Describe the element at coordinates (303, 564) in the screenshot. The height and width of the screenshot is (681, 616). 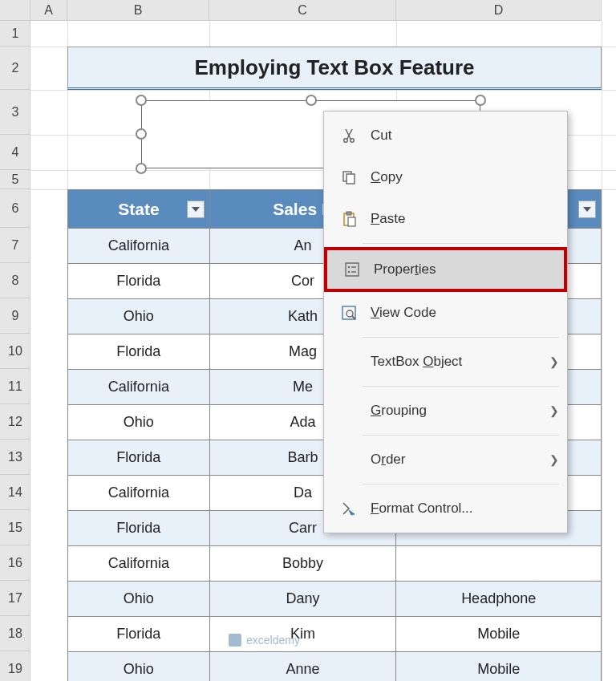
I see `table-cell: Bobby` at that location.